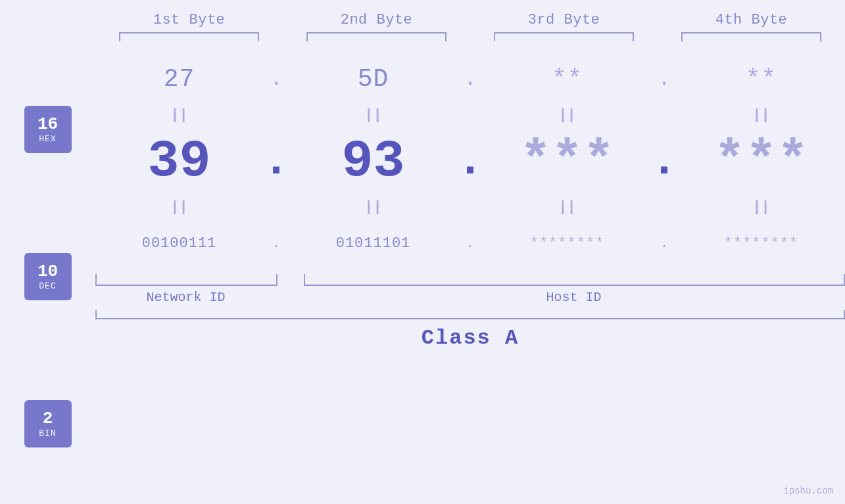  Describe the element at coordinates (567, 79) in the screenshot. I see `hex-val-3: **` at that location.